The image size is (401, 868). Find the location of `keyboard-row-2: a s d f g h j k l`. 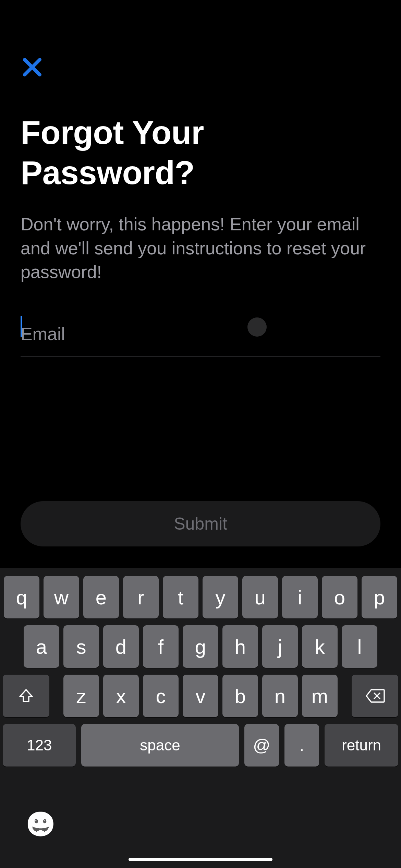

keyboard-row-2: a s d f g h j k l is located at coordinates (200, 647).